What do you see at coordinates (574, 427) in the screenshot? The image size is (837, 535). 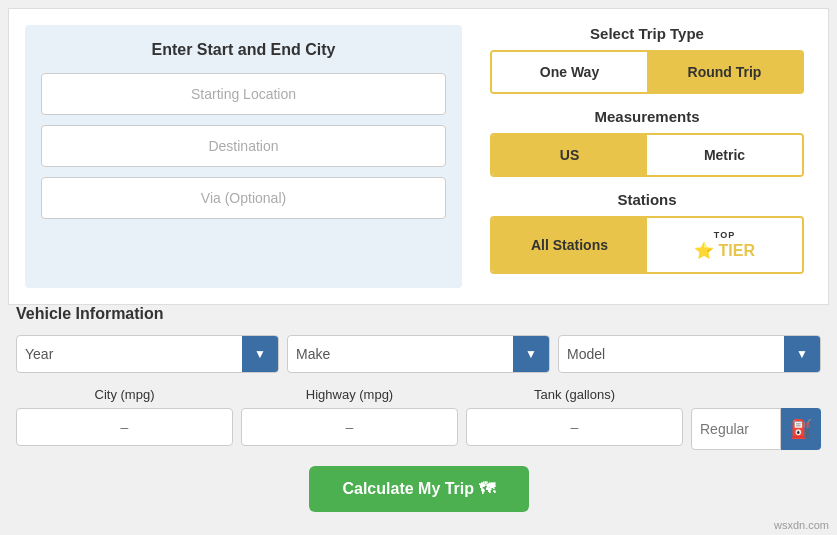 I see `tank-gallons-input` at bounding box center [574, 427].